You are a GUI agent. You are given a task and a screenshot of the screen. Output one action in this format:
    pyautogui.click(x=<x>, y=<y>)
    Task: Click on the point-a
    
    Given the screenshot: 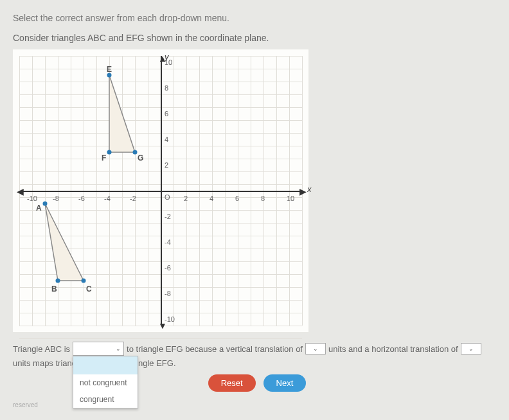 What is the action you would take?
    pyautogui.click(x=45, y=204)
    